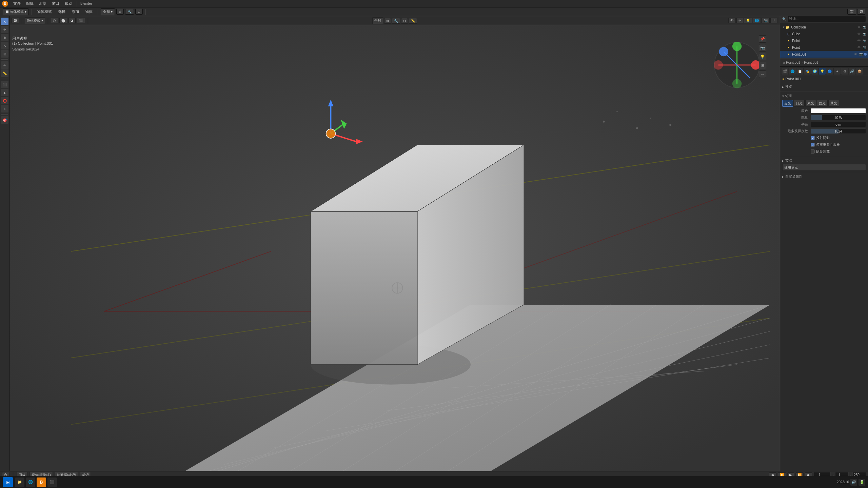  What do you see at coordinates (17, 3) in the screenshot?
I see `menu-file: 文件` at bounding box center [17, 3].